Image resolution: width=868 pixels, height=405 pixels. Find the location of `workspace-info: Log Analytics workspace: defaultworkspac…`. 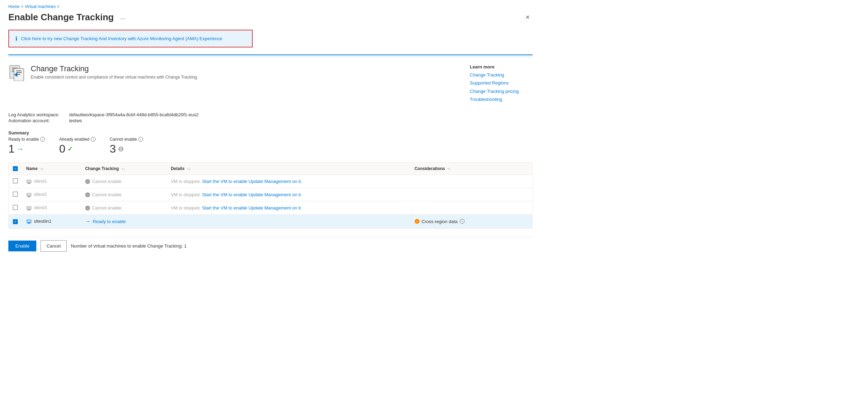

workspace-info: Log Analytics workspace: defaultworkspac… is located at coordinates (270, 118).